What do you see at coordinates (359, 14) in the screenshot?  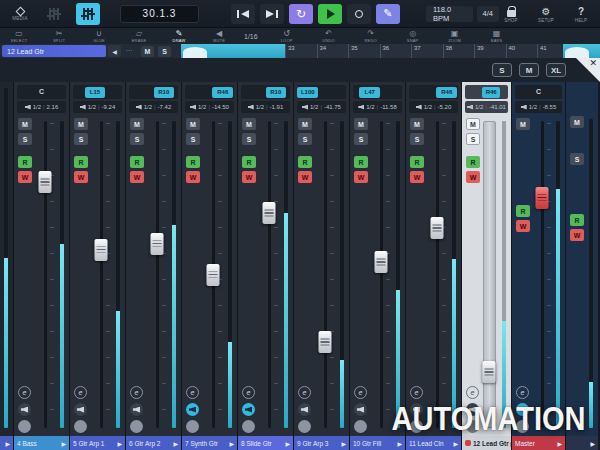 I see `record-button` at bounding box center [359, 14].